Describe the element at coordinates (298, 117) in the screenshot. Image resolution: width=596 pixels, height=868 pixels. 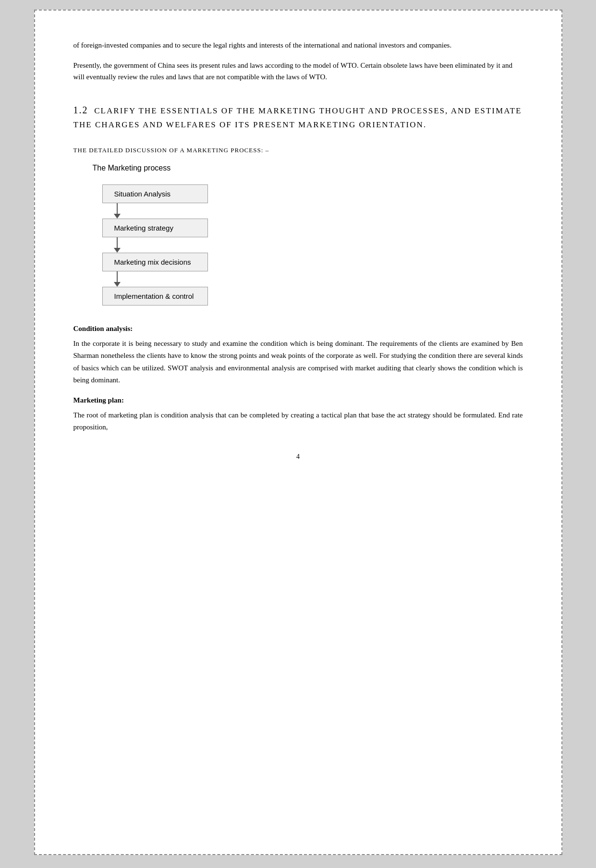
I see `heading-main-text: 1.2 Clarify the essentials of the market…` at that location.